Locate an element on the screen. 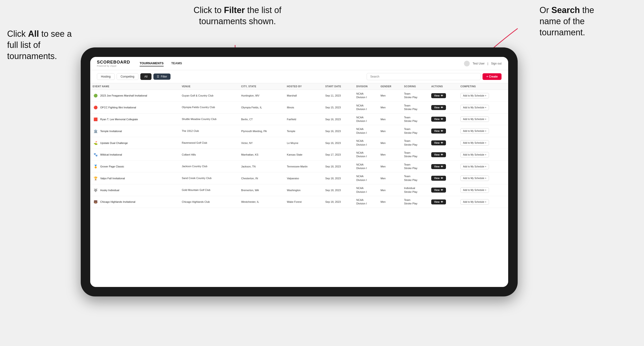 This screenshot has width=644, height=346. cell-city-state: Jackson, TN is located at coordinates (262, 167).